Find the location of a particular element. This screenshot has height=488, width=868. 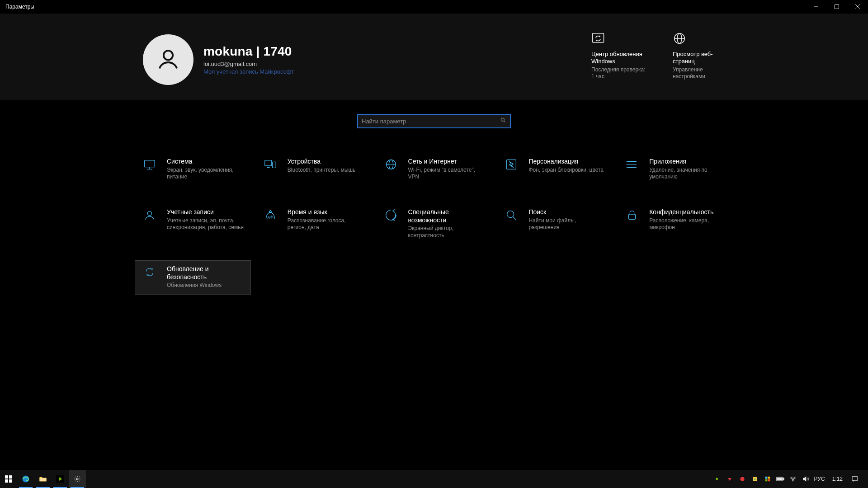

category-sub: Bluetooth, принтеры, мышь is located at coordinates (322, 170).